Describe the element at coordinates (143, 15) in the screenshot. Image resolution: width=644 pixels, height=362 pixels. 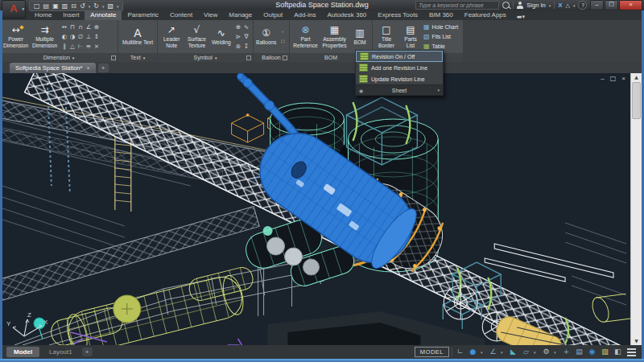
I see `tab-parametric: Parametric` at that location.